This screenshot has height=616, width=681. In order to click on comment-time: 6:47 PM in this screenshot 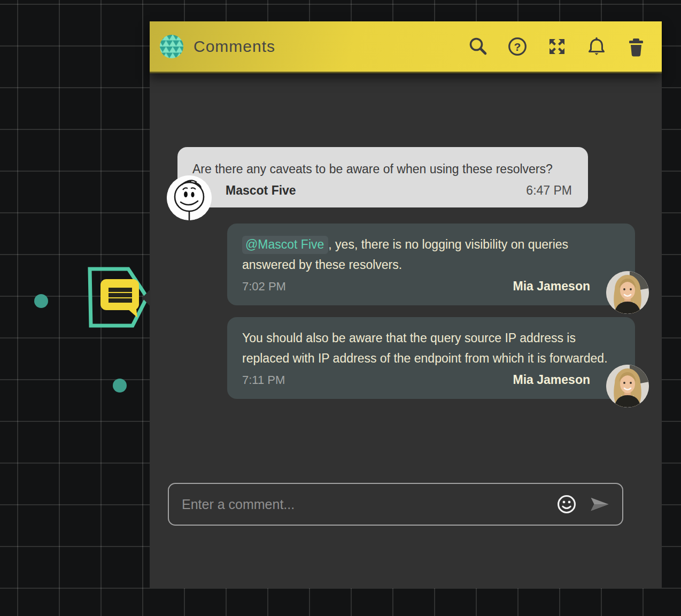, I will do `click(549, 190)`.